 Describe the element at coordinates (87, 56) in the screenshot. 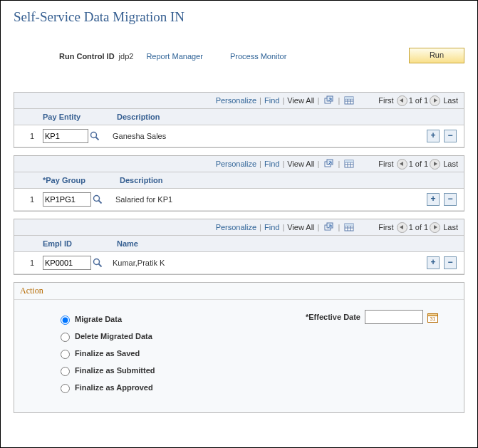

I see `run-control-label: Run Control ID` at that location.